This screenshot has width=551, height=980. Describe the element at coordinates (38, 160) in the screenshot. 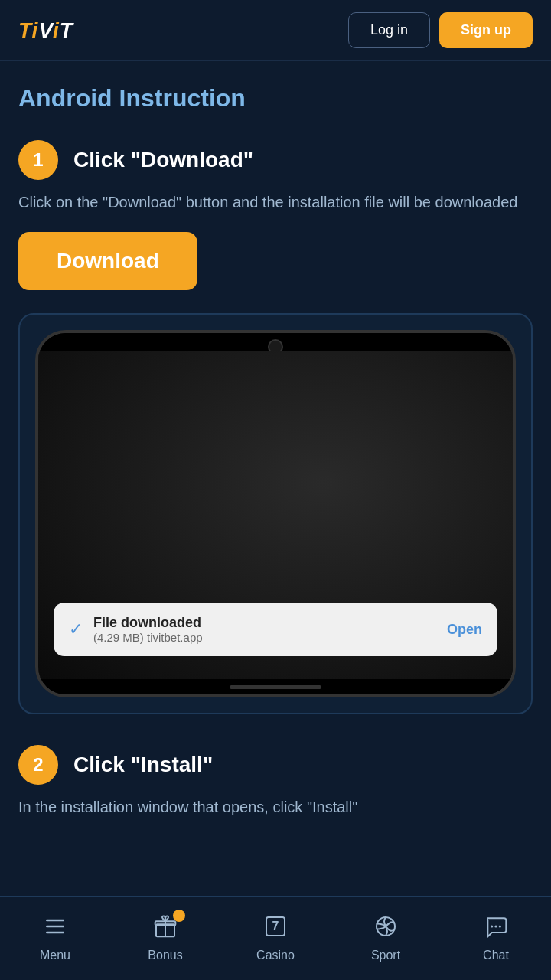

I see `step-1-number: 1` at that location.